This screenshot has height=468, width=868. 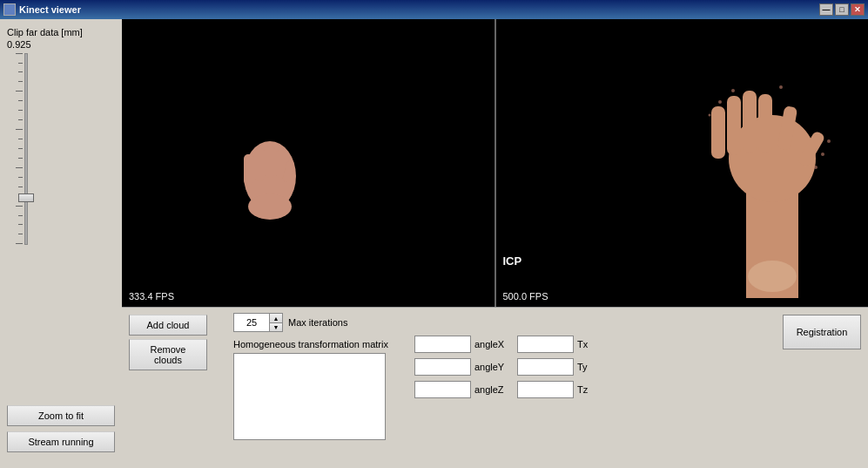 What do you see at coordinates (168, 388) in the screenshot?
I see `cloud-buttons: Add cloud Remove clouds` at bounding box center [168, 388].